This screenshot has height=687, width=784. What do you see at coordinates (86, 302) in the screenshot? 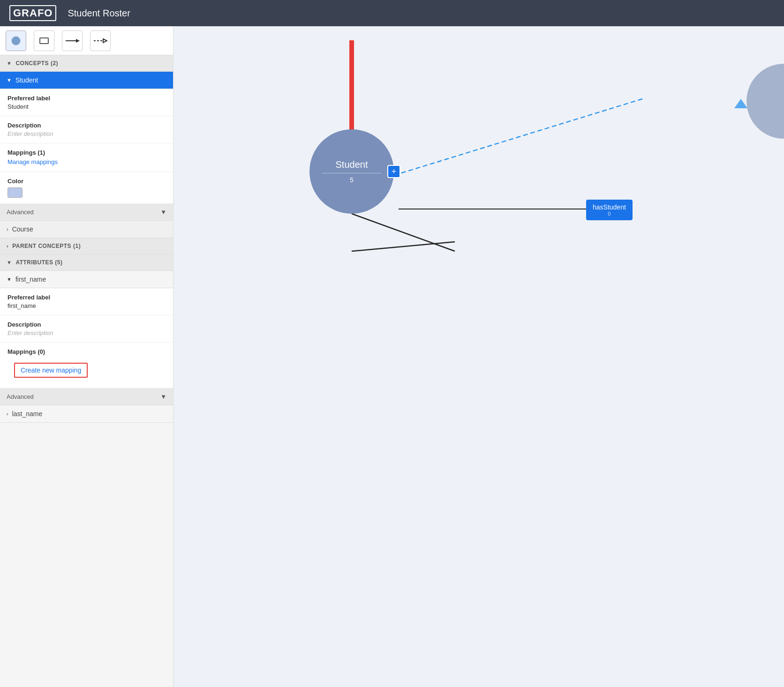
I see `first-name-preferred-label-section: Preferred label first_name` at bounding box center [86, 302].